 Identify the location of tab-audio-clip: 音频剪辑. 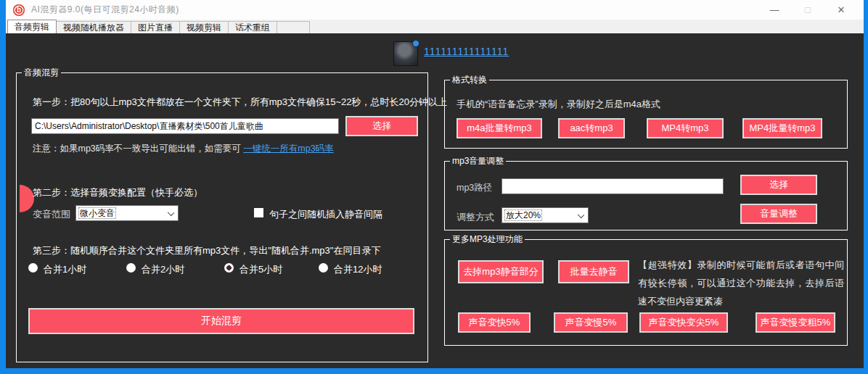
(32, 26).